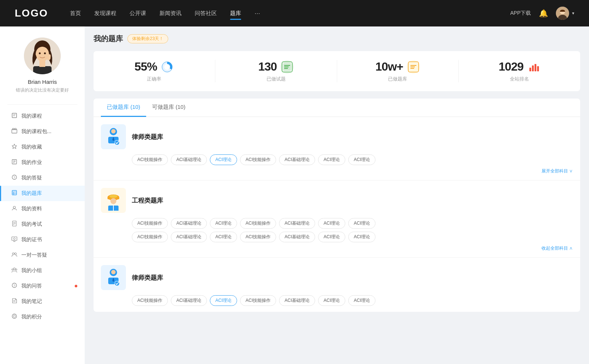 This screenshot has width=589, height=364. I want to click on sidebar-item-favorites: 我的收藏, so click(42, 147).